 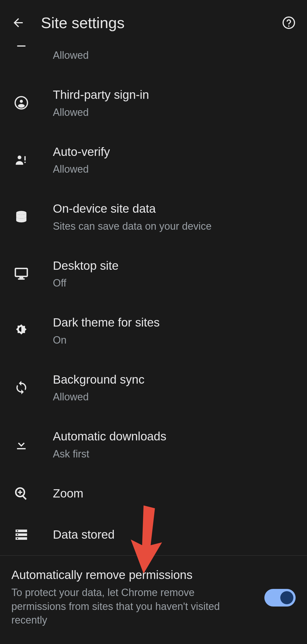 What do you see at coordinates (21, 535) in the screenshot?
I see `storage-icon` at bounding box center [21, 535].